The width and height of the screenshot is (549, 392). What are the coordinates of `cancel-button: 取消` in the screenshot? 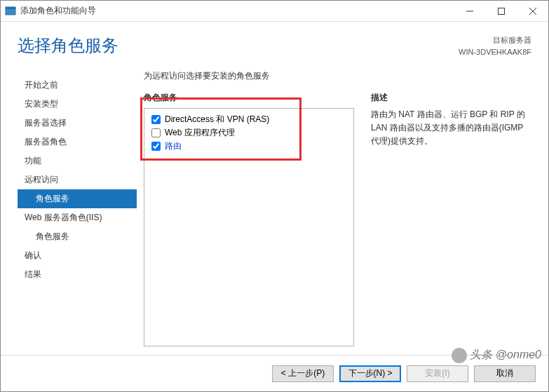 It's located at (505, 374).